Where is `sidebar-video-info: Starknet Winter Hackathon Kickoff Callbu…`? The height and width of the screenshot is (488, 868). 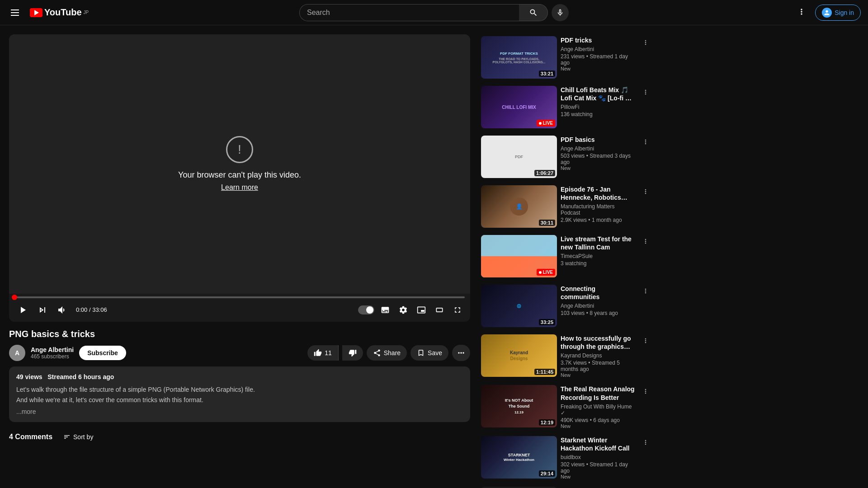 sidebar-video-info: Starknet Winter Hackathon Kickoff Callbu… is located at coordinates (598, 458).